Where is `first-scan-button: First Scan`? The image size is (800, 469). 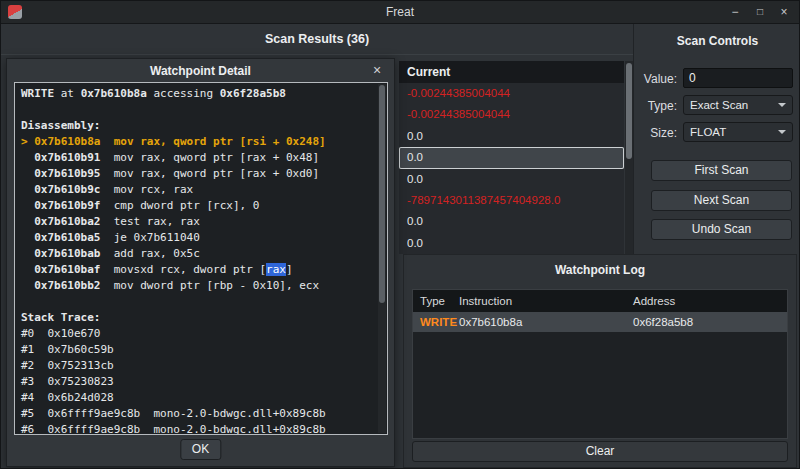 first-scan-button: First Scan is located at coordinates (722, 170).